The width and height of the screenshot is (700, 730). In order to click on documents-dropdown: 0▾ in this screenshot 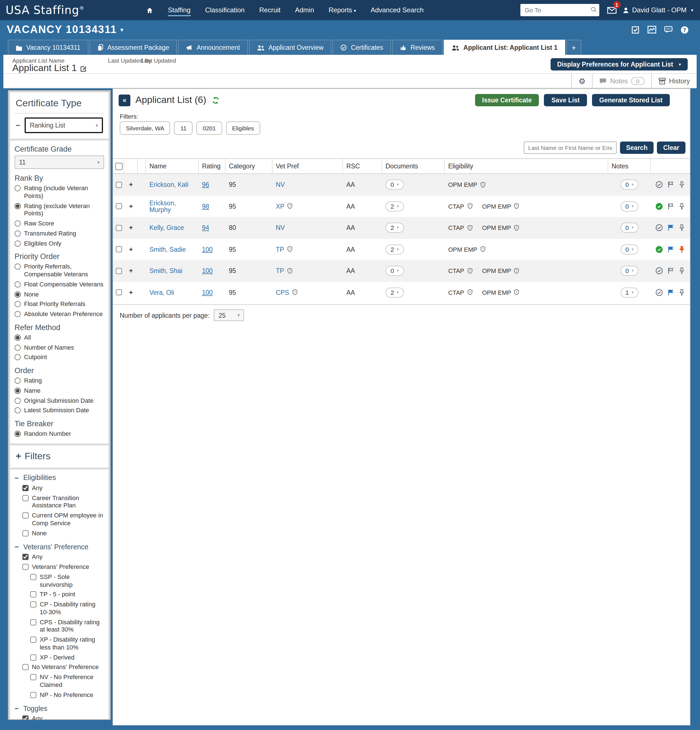, I will do `click(395, 185)`.